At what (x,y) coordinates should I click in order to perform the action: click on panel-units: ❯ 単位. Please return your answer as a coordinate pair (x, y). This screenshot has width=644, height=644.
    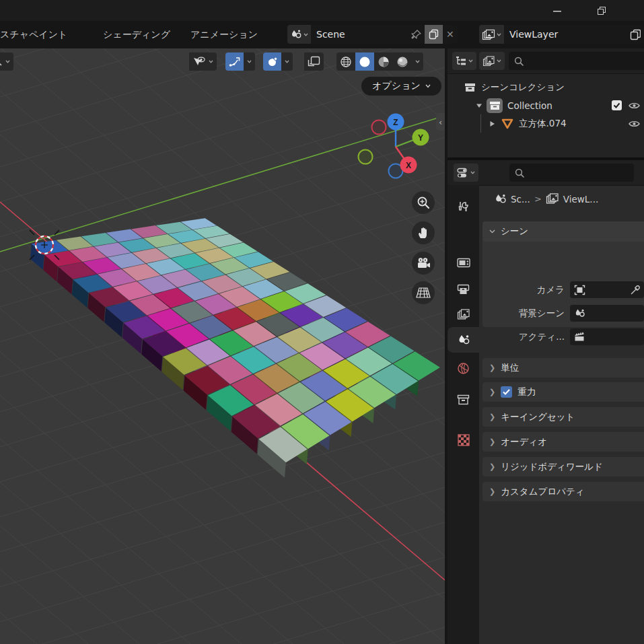
    Looking at the image, I should click on (563, 367).